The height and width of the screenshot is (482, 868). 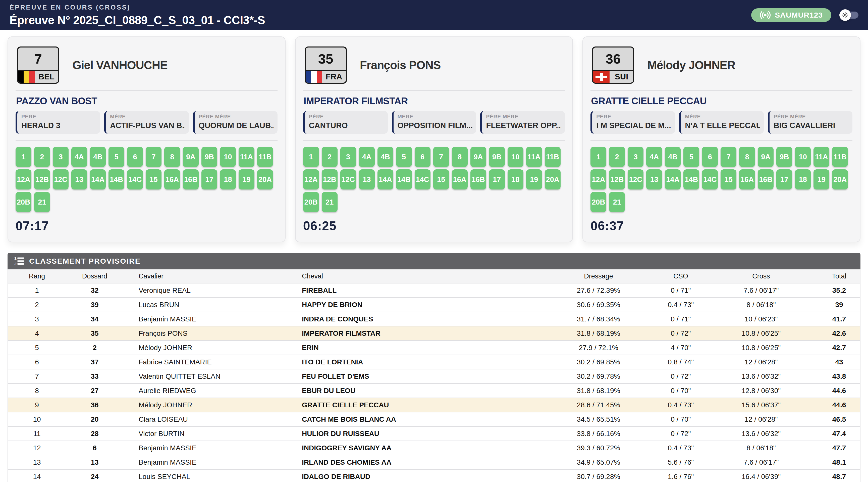 What do you see at coordinates (839, 405) in the screenshot?
I see `cell-total: 44.6` at bounding box center [839, 405].